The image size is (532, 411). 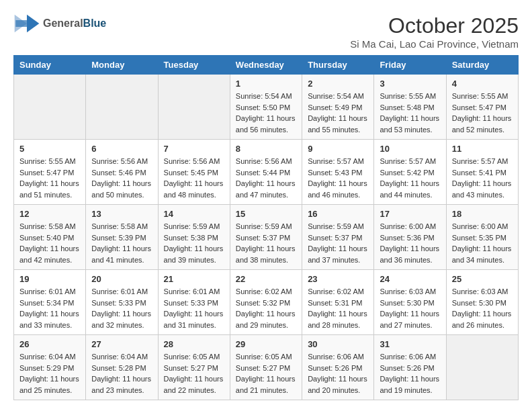 What do you see at coordinates (482, 178) in the screenshot?
I see `day-info: Sunrise: 5:57 AM Sunset: 5:41 PM Dayligh…` at bounding box center [482, 178].